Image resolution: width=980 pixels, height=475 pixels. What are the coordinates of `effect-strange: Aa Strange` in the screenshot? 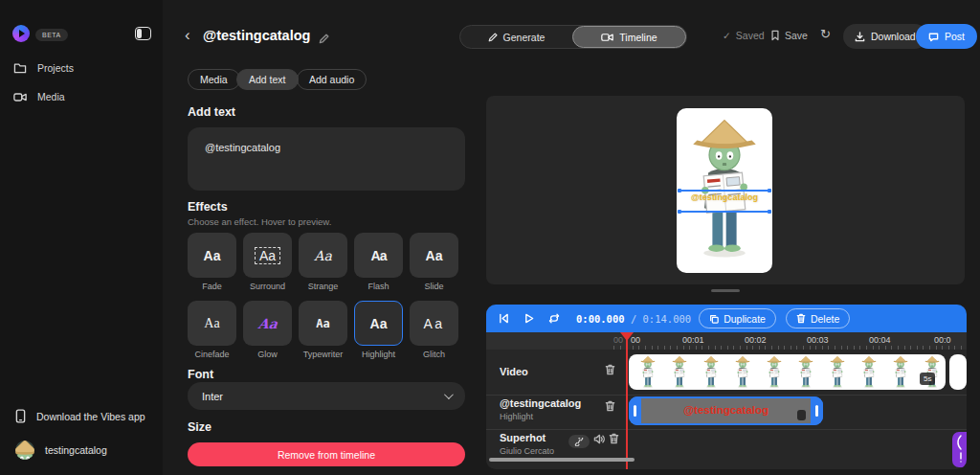 It's located at (323, 263).